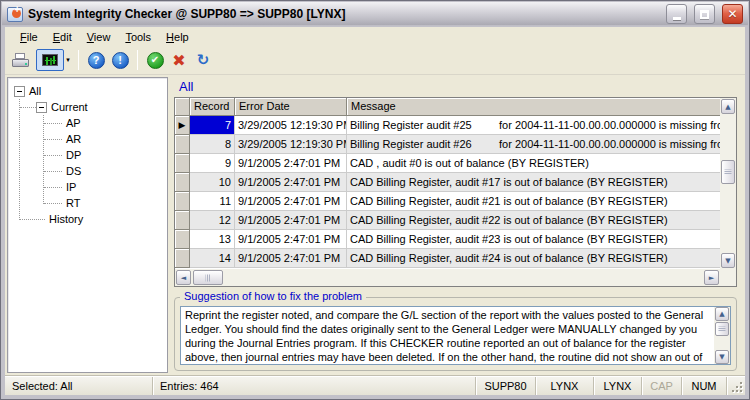 Image resolution: width=750 pixels, height=400 pixels. I want to click on grid-horizontal-scrollbar: ◄ ►, so click(448, 278).